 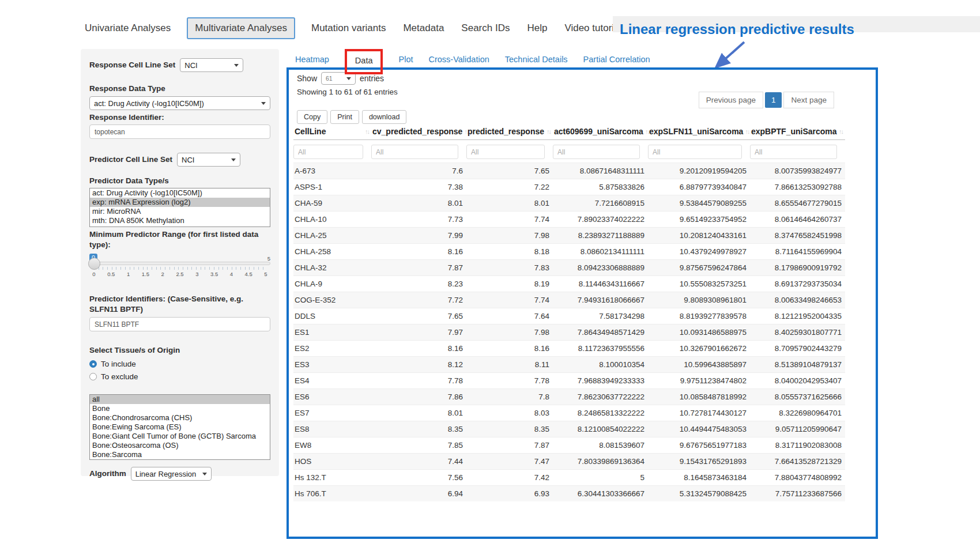 What do you see at coordinates (180, 455) in the screenshot?
I see `tissue-option: Bone:Sarcoma` at bounding box center [180, 455].